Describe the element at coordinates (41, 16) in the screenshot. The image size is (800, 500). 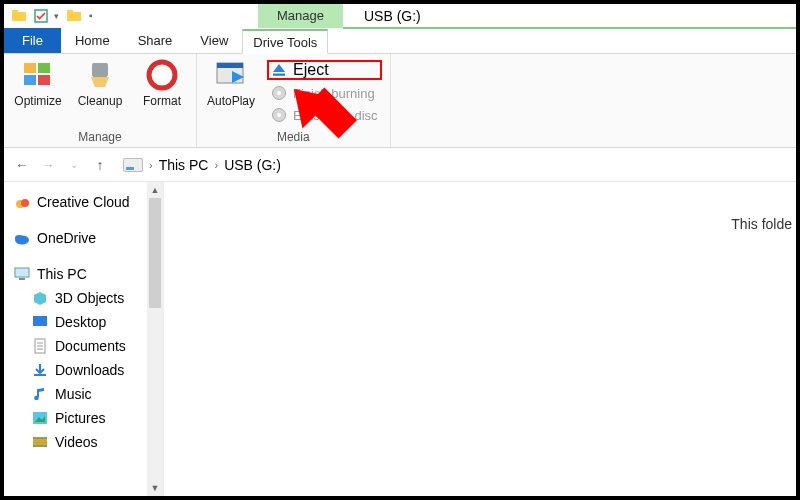
I see `qa-properties-icon` at that location.